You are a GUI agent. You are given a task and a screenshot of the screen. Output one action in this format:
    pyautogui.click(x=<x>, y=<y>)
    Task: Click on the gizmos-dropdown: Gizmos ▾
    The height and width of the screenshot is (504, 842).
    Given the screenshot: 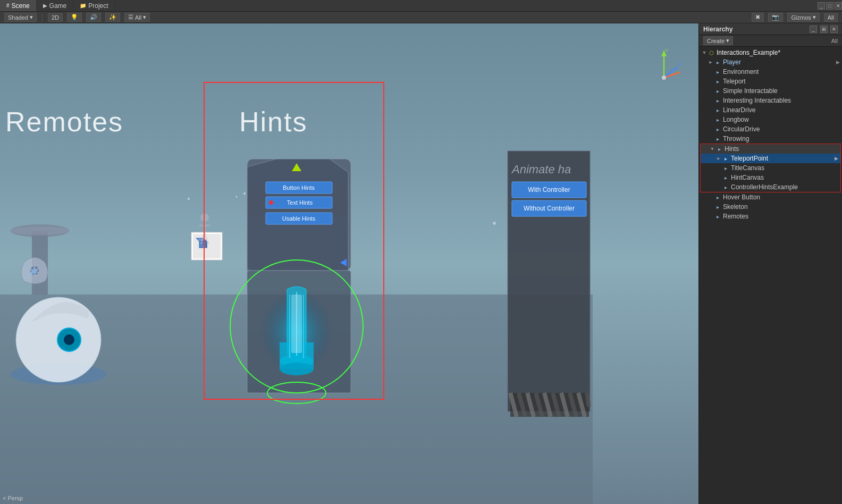 What is the action you would take?
    pyautogui.click(x=803, y=17)
    